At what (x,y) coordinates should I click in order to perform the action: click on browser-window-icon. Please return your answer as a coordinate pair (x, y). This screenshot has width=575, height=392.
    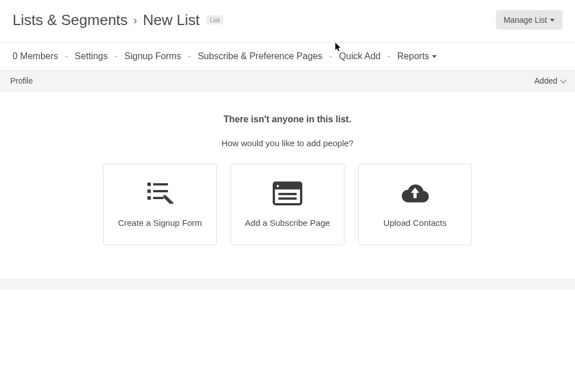
    Looking at the image, I should click on (288, 193).